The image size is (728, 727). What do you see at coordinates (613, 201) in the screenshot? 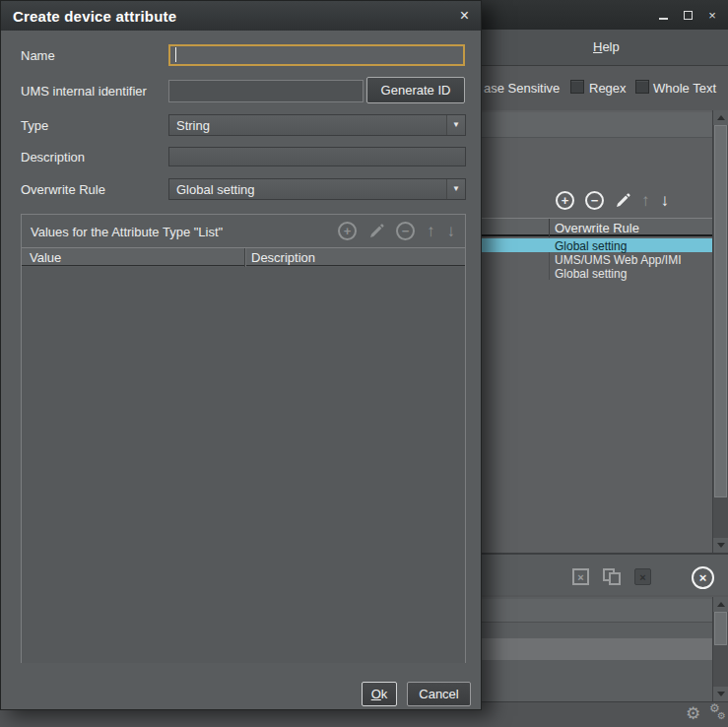
I see `attributes-toolbar: + − ↑ ↓` at bounding box center [613, 201].